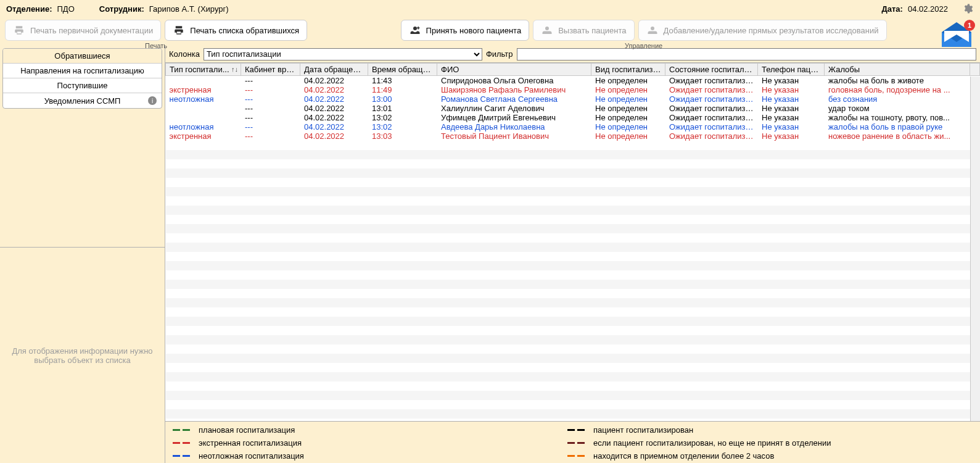  Describe the element at coordinates (465, 30) in the screenshot. I see `accept-new-patient-button: Принять нового пациента` at that location.